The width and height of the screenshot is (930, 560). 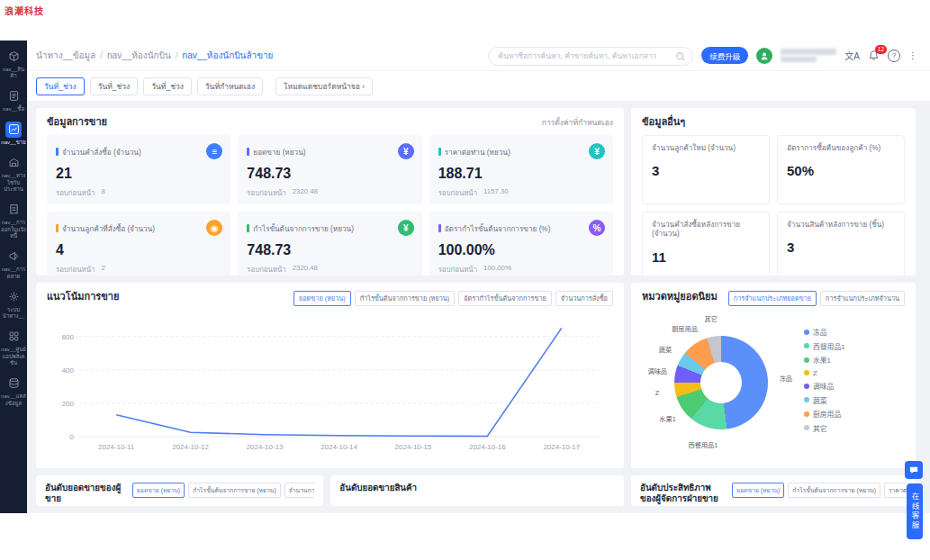 What do you see at coordinates (758, 490) in the screenshot?
I see `ranking-3-tab-1: ยอดขาย (หยวน)` at bounding box center [758, 490].